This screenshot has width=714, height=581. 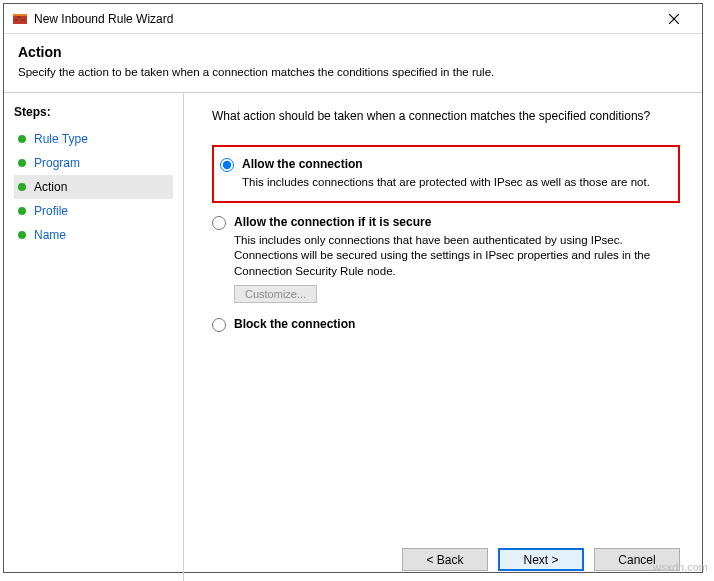 I want to click on radio-allow-secure, so click(x=219, y=223).